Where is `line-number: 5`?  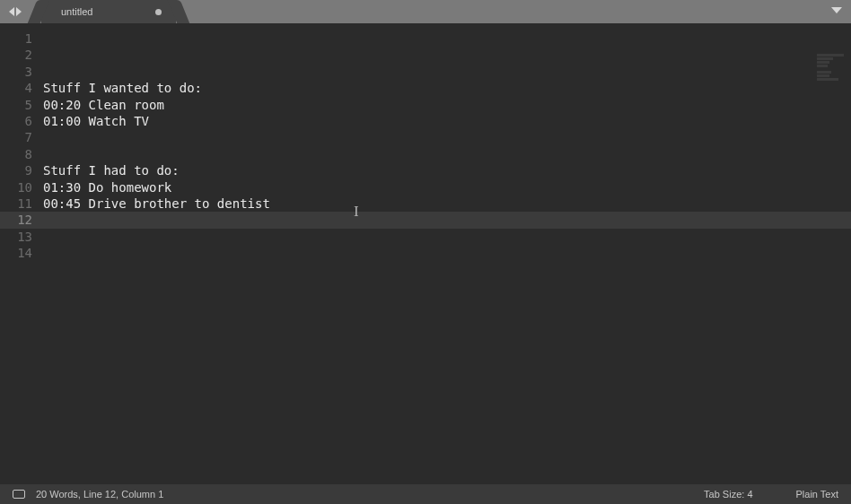
line-number: 5 is located at coordinates (22, 105).